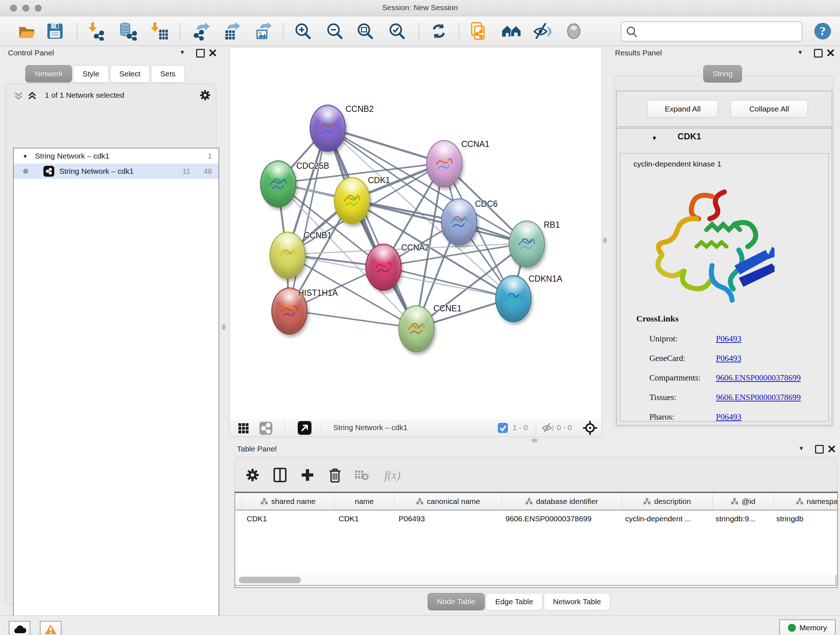 This screenshot has height=635, width=840. I want to click on right-splitter-handle, so click(605, 241).